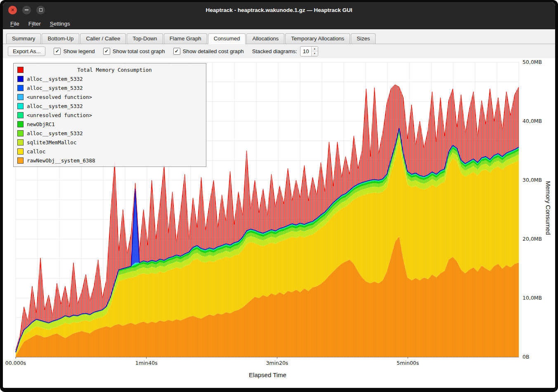 The image size is (558, 392). What do you see at coordinates (279, 37) in the screenshot?
I see `tab-bar: SummaryBottom-UpCaller / CalleeTop-DownF…` at bounding box center [279, 37].